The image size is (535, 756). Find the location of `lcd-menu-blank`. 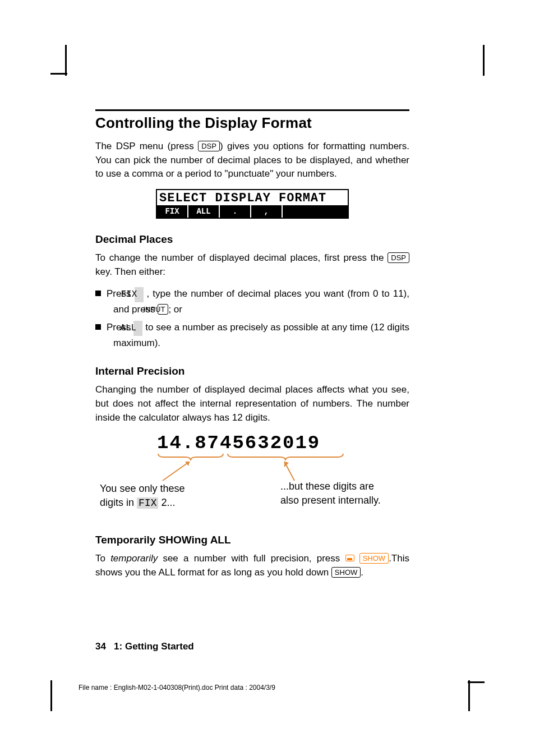

lcd-menu-blank is located at coordinates (315, 211).